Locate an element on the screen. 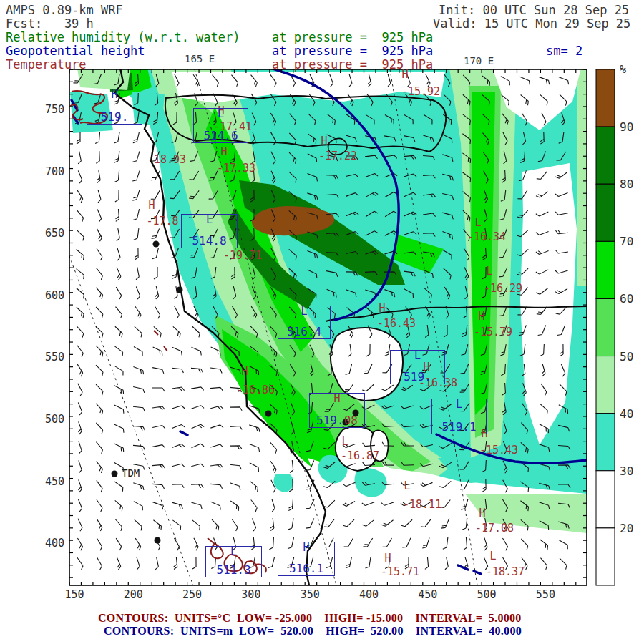 The width and height of the screenshot is (644, 644). field-2-name: Geopotential height is located at coordinates (75, 51).